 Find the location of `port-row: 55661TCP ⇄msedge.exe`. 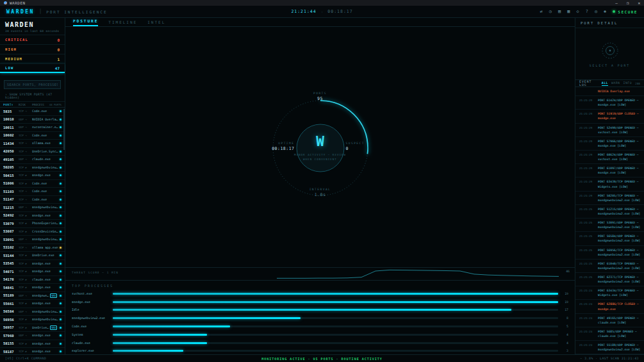

port-row: 55661TCP ⇄msedge.exe is located at coordinates (32, 304).